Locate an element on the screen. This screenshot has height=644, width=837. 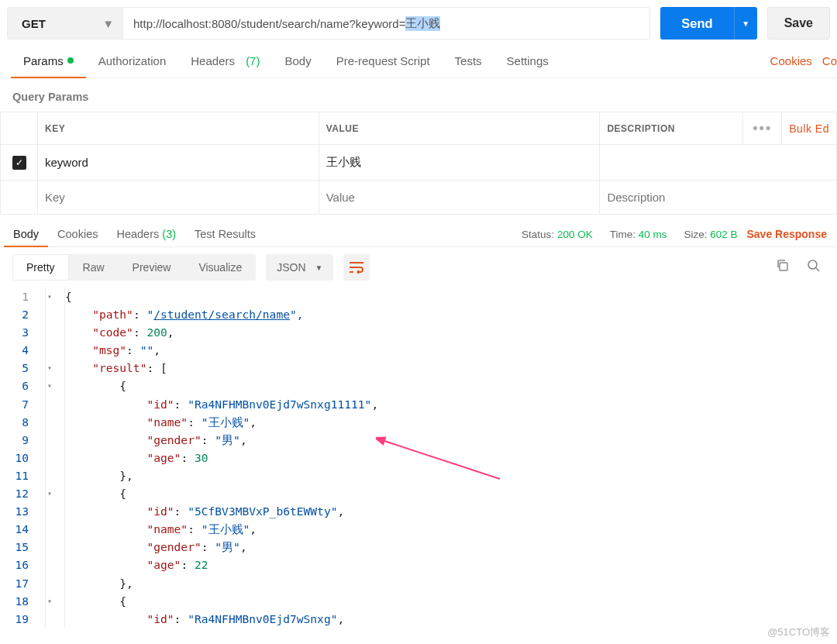
url-prefix: http://localhost:8080/student/search/nam… is located at coordinates (270, 23).